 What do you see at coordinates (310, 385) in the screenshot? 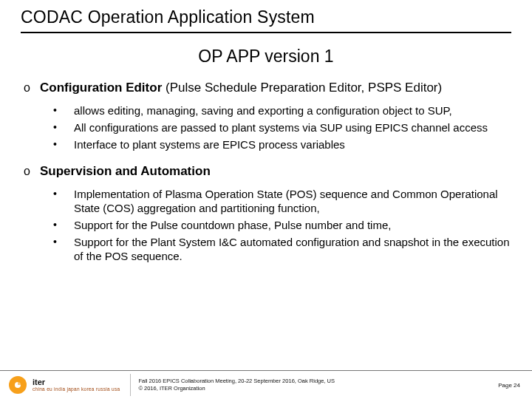
I see `footer-center: Fall 2016 EPICS Collaboration Meeting, 2…` at bounding box center [310, 385].